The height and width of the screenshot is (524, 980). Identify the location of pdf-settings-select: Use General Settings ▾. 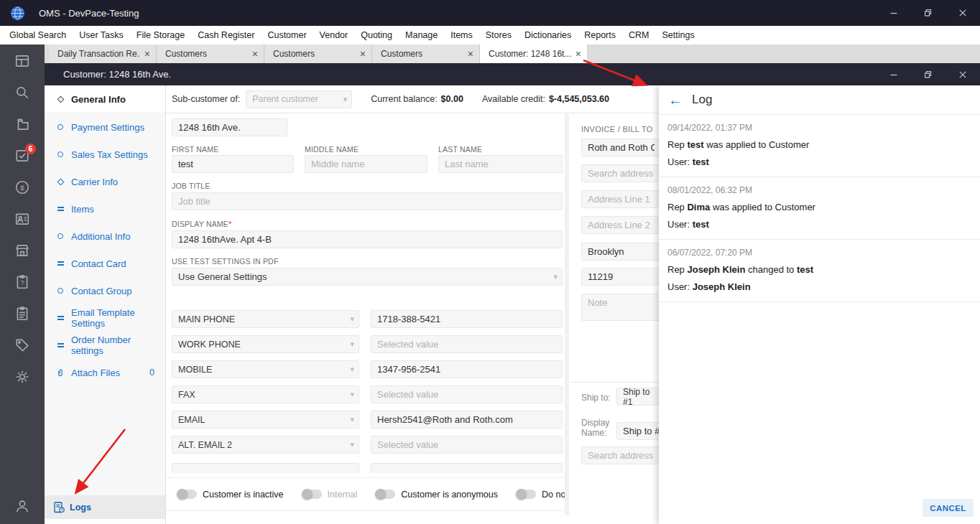
(367, 277).